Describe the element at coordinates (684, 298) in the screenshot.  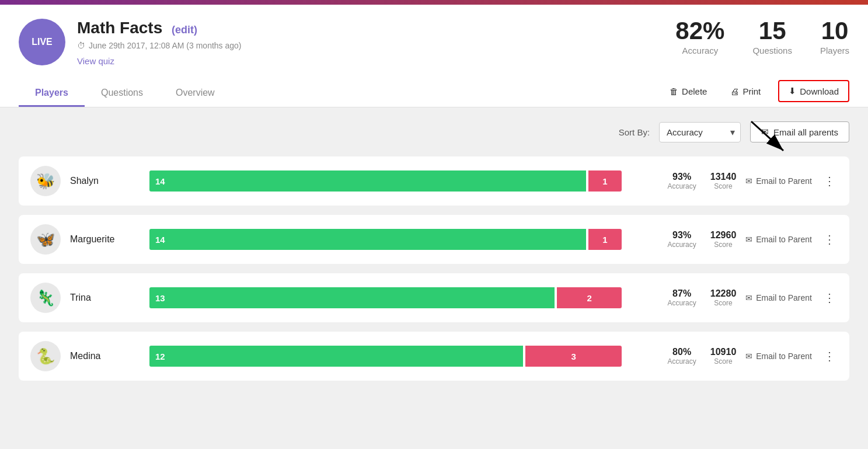
I see `player-stats: 87% Accuracy 12280 Score` at that location.